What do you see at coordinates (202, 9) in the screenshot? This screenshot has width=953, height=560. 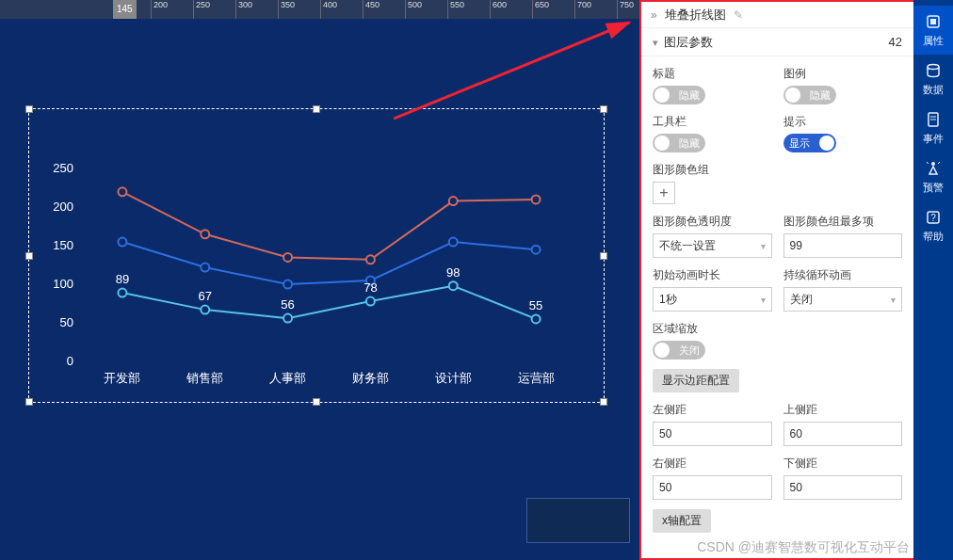 I see `ruler-tick: 250` at bounding box center [202, 9].